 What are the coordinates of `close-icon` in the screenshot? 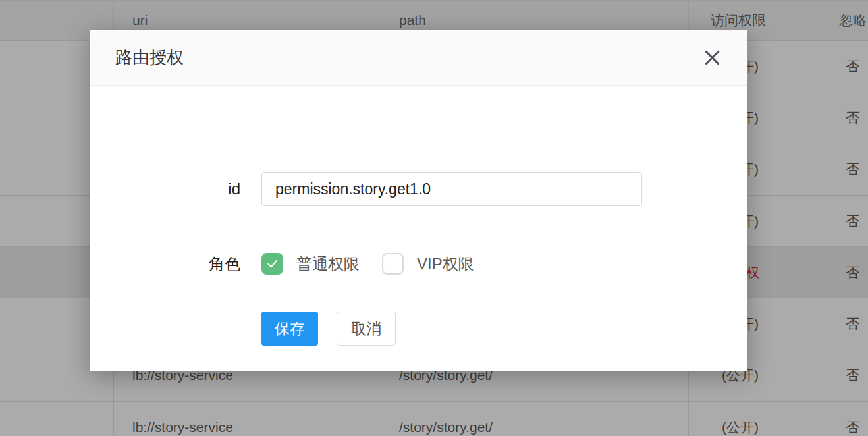 It's located at (713, 58).